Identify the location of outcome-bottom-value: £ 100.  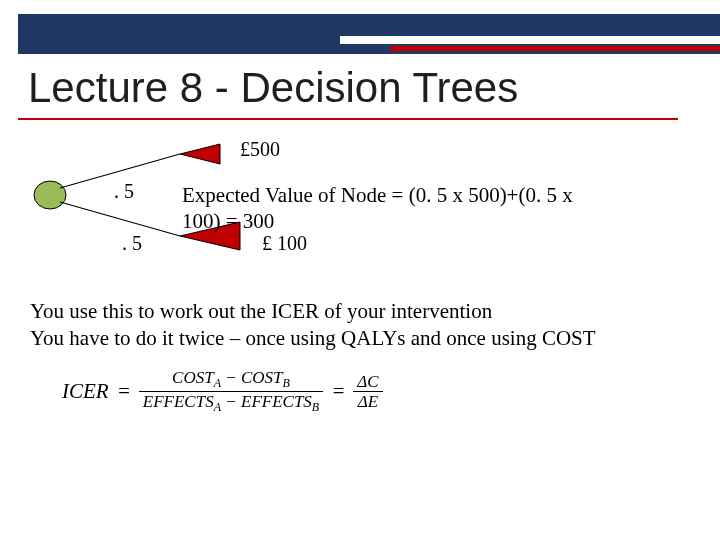
(284, 244).